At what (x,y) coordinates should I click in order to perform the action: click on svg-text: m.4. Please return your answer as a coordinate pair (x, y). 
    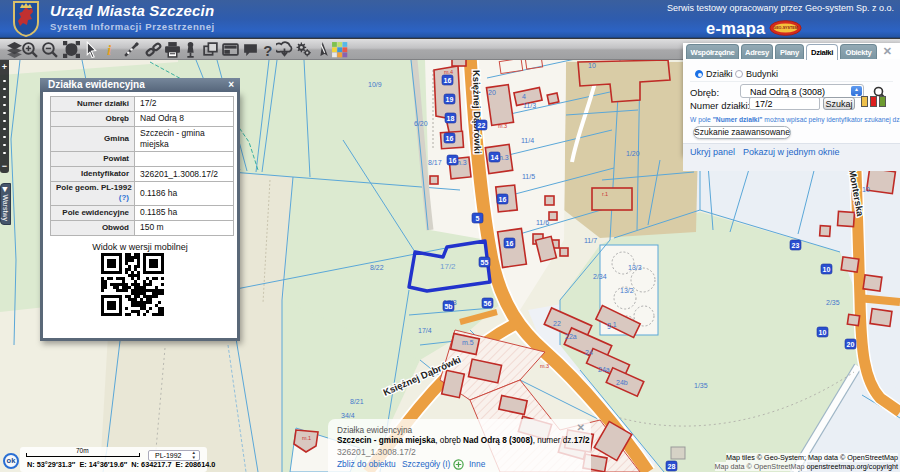
    Looking at the image, I should click on (448, 72).